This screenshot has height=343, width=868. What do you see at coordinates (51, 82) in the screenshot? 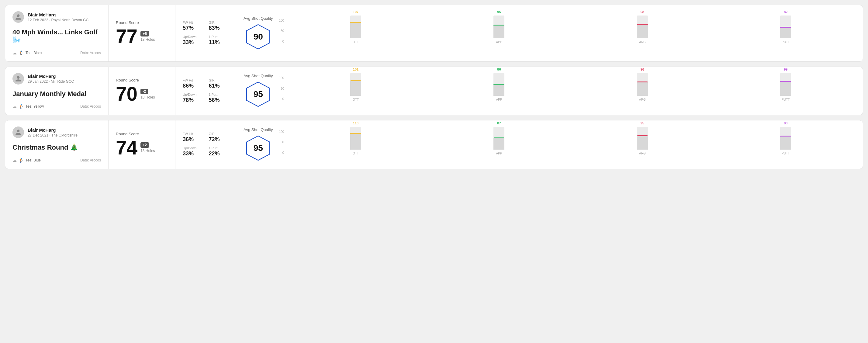
I see `user-meta: 29 Jan 2022 · Mill Ride GCC` at bounding box center [51, 82].